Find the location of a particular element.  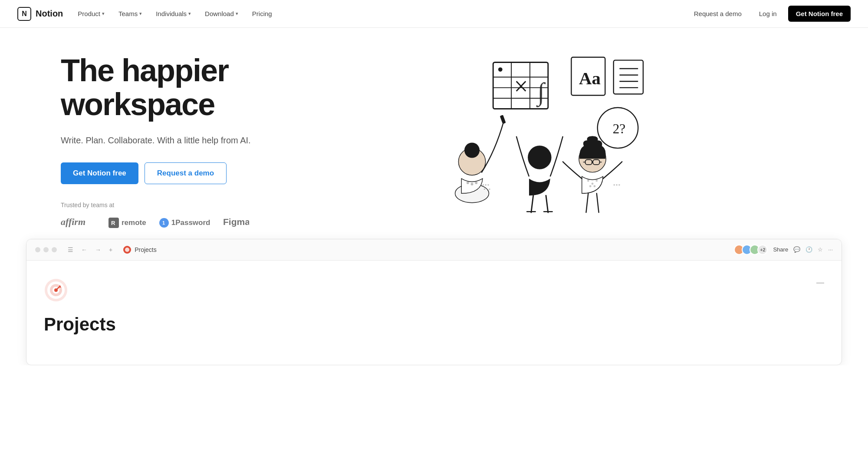

browser-window-controls is located at coordinates (46, 250).